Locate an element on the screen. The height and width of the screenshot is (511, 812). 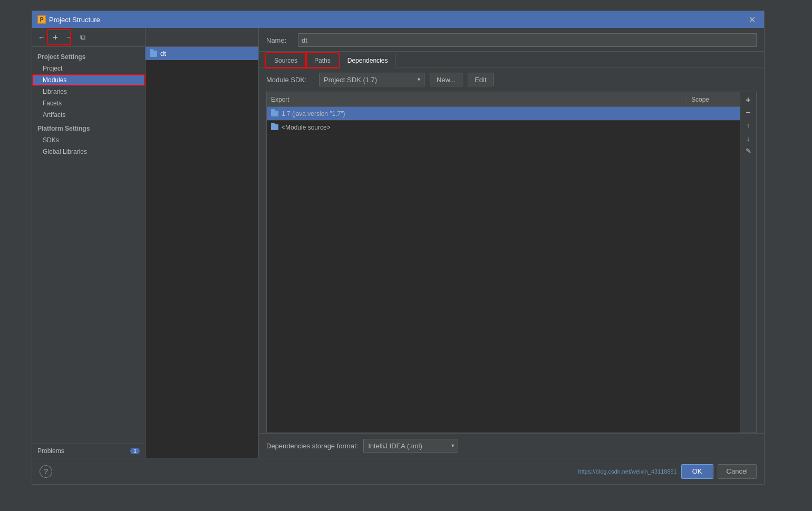
edit-sdk-button: Edit is located at coordinates (480, 80).